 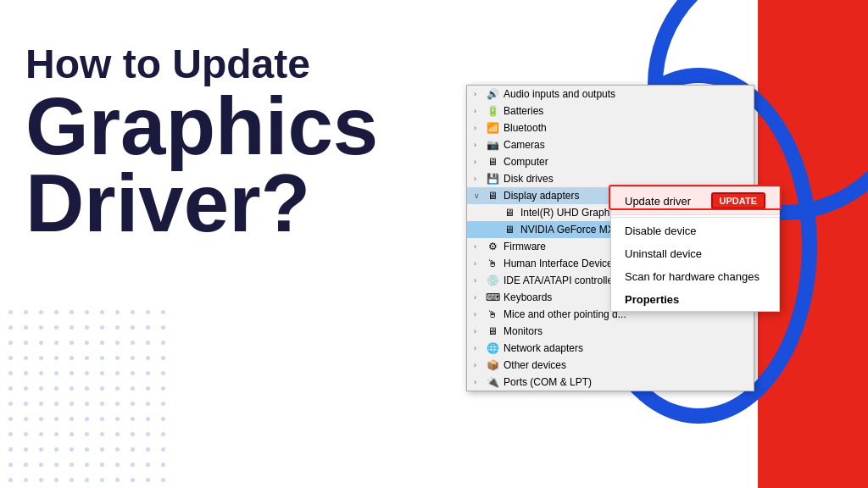 What do you see at coordinates (492, 382) in the screenshot?
I see `dm-icon: 🔌` at bounding box center [492, 382].